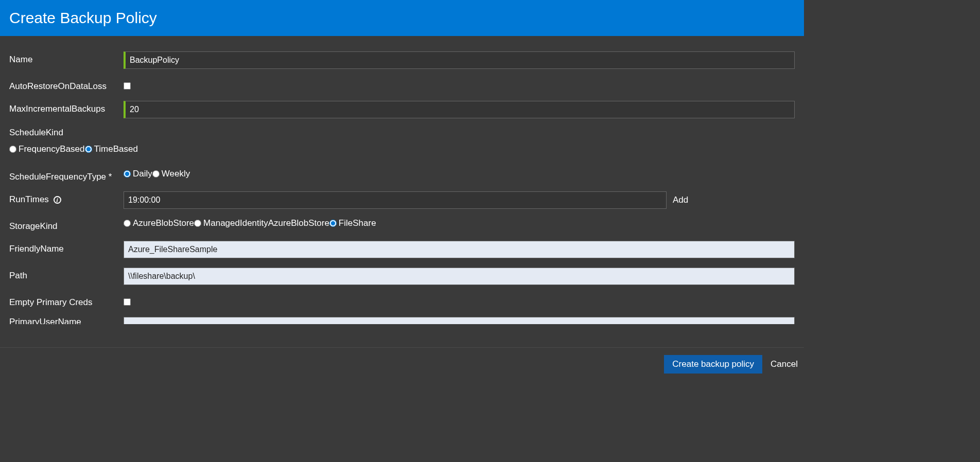 The width and height of the screenshot is (980, 462). What do you see at coordinates (402, 18) in the screenshot?
I see `dialog-title: Create Backup Policy` at bounding box center [402, 18].